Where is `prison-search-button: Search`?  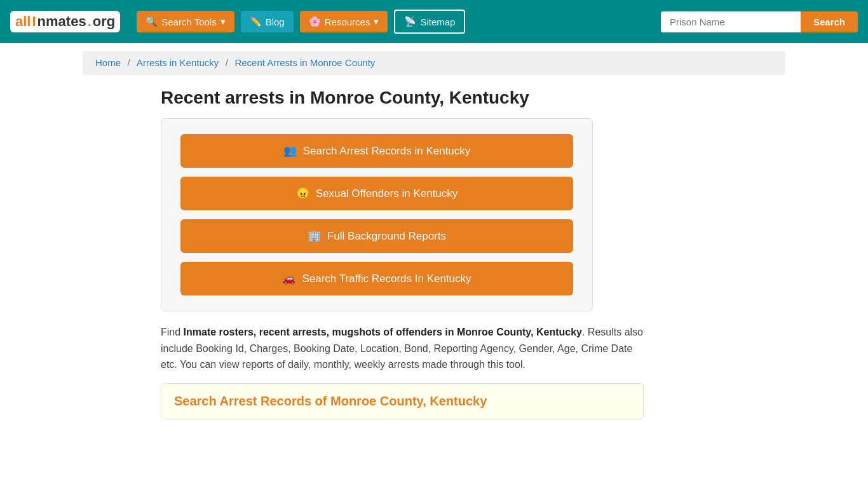 prison-search-button: Search is located at coordinates (829, 22).